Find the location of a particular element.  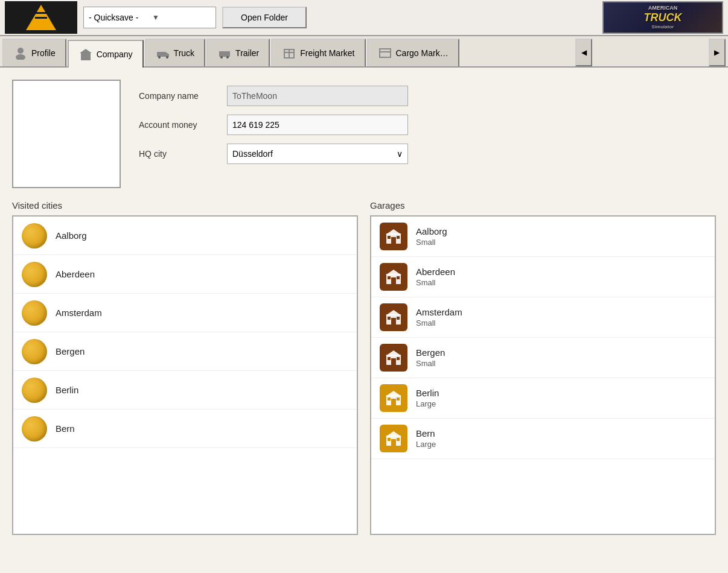

garage-info: Berlin Large is located at coordinates (427, 398).